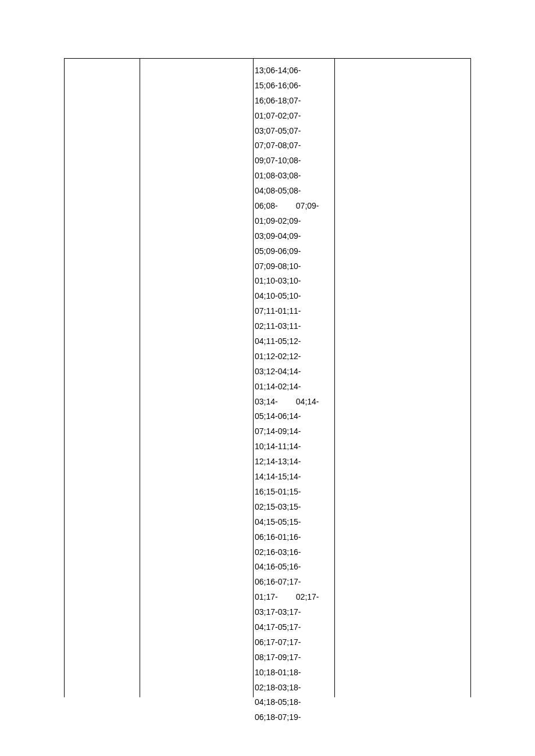  What do you see at coordinates (294, 538) in the screenshot?
I see `cell-line: 06;16-01;16-` at bounding box center [294, 538].